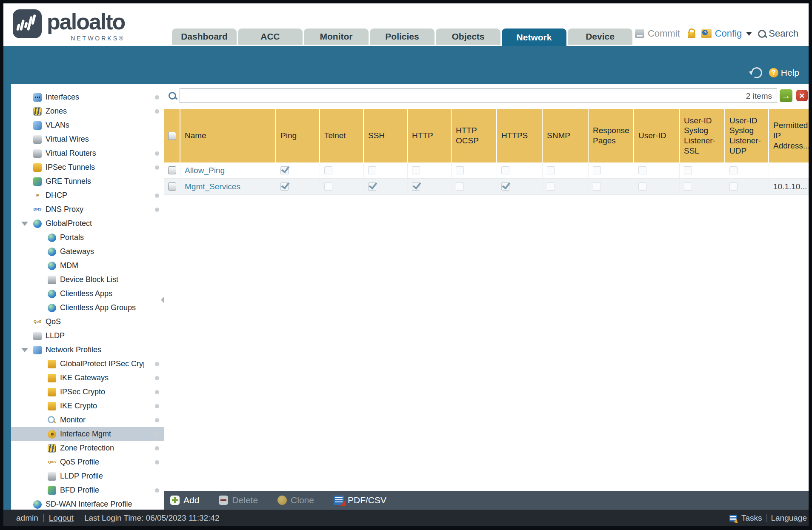  I want to click on help-button: ? Help, so click(784, 73).